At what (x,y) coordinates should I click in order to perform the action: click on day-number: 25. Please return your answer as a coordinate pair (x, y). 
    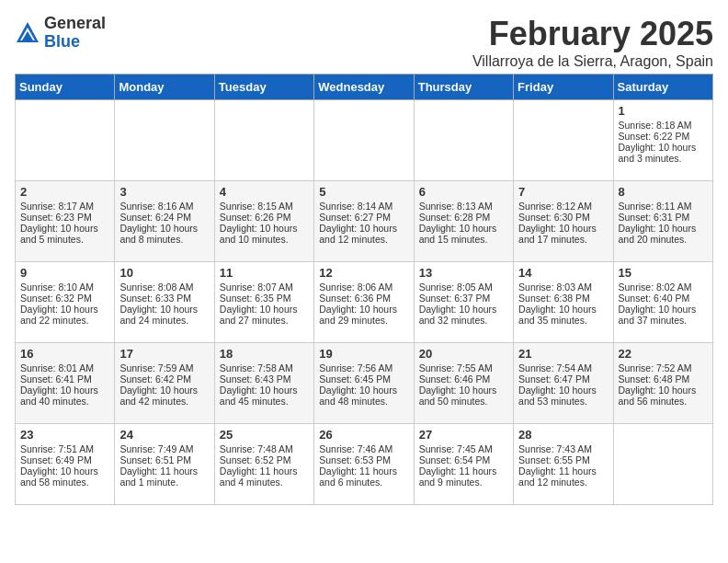
    Looking at the image, I should click on (265, 434).